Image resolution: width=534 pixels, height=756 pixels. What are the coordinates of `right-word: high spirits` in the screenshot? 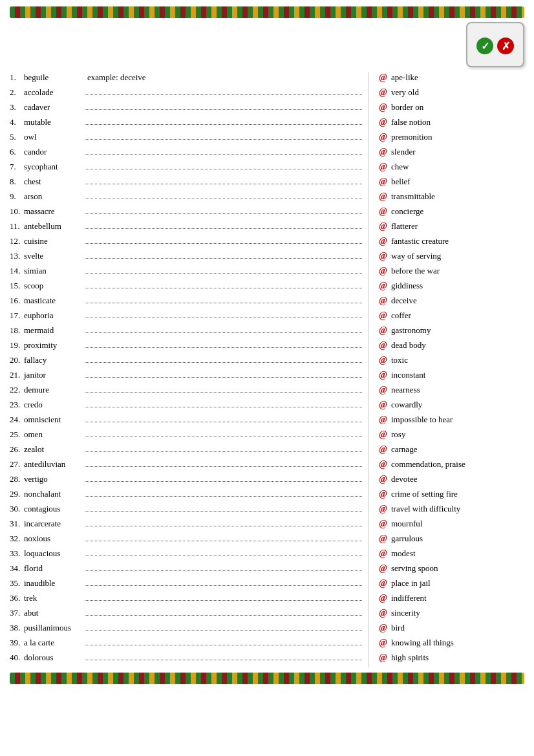 It's located at (410, 658).